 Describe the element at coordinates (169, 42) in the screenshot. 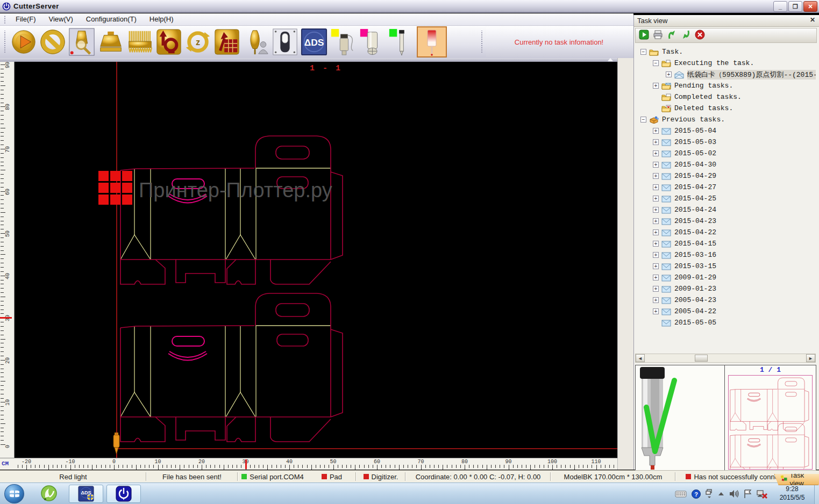

I see `origin-move-button` at that location.